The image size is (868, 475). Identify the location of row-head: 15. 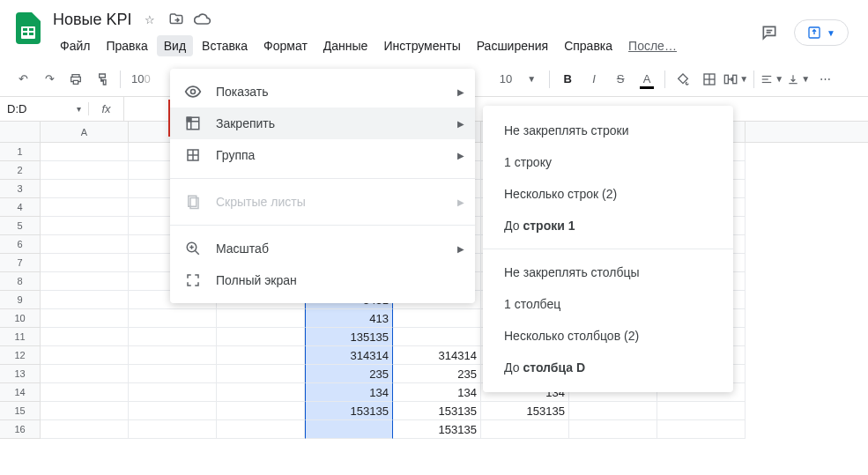
(20, 411).